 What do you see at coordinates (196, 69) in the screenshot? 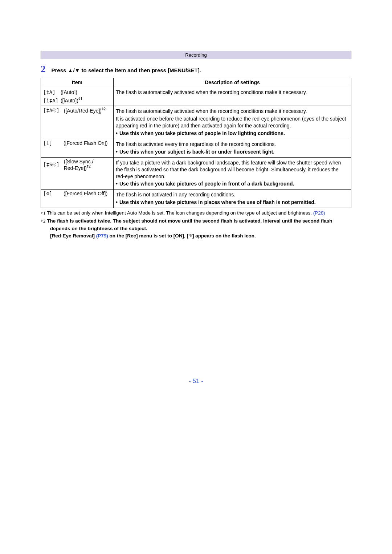
I see `step-row: 2 Press ▲/▼ to select the item and then …` at bounding box center [196, 69].